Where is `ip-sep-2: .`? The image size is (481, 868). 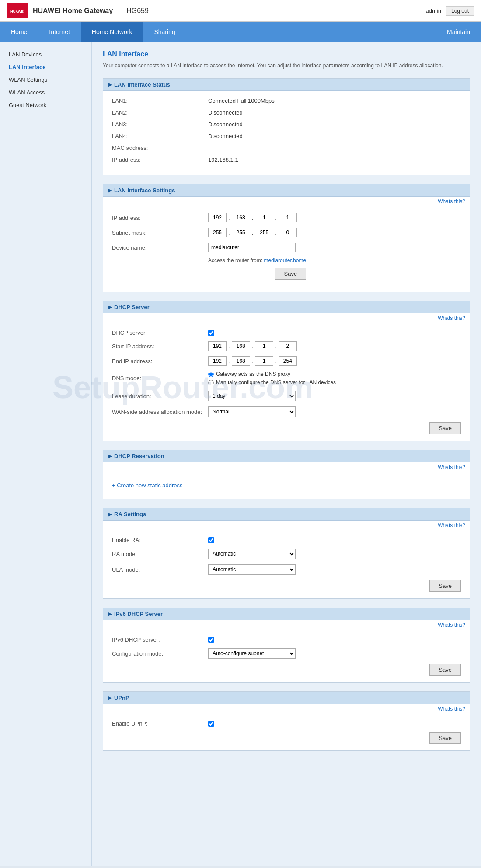 ip-sep-2: . is located at coordinates (253, 218).